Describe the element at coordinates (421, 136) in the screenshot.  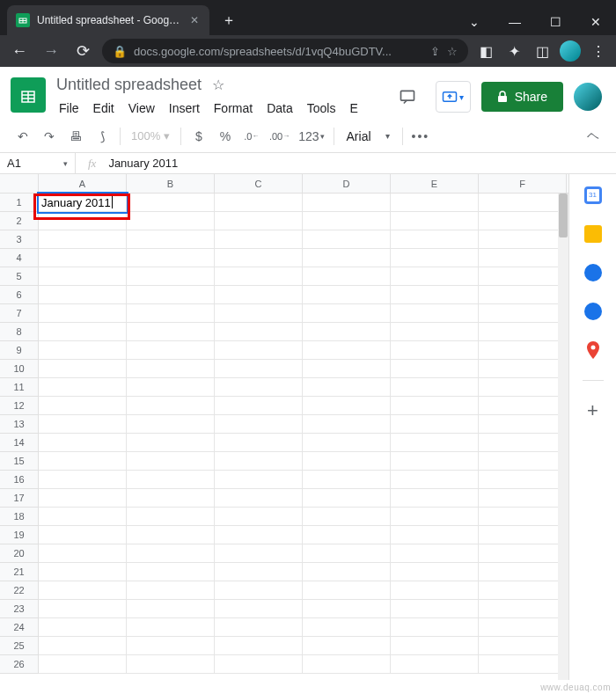
I see `more-toolbar-button: •••` at that location.